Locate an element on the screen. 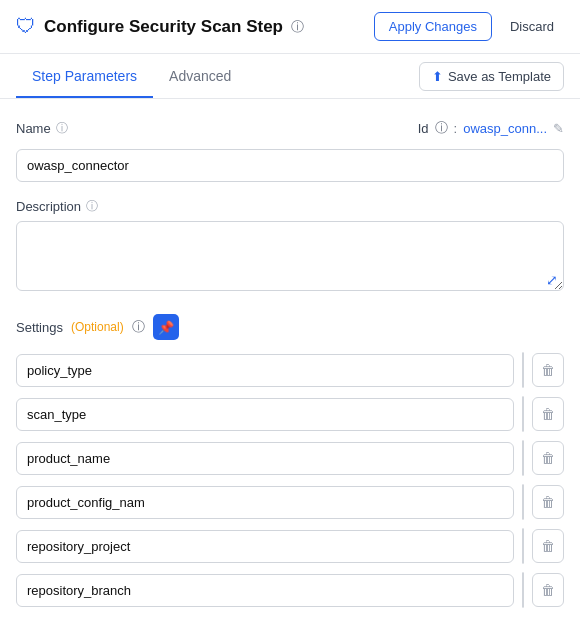  id-info-icon: ⓘ is located at coordinates (442, 128).